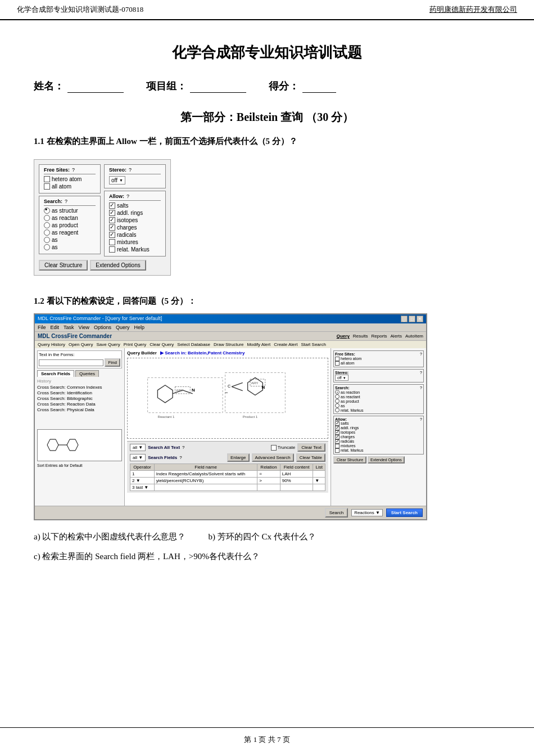  I want to click on right-all-atom-cb, so click(337, 363).